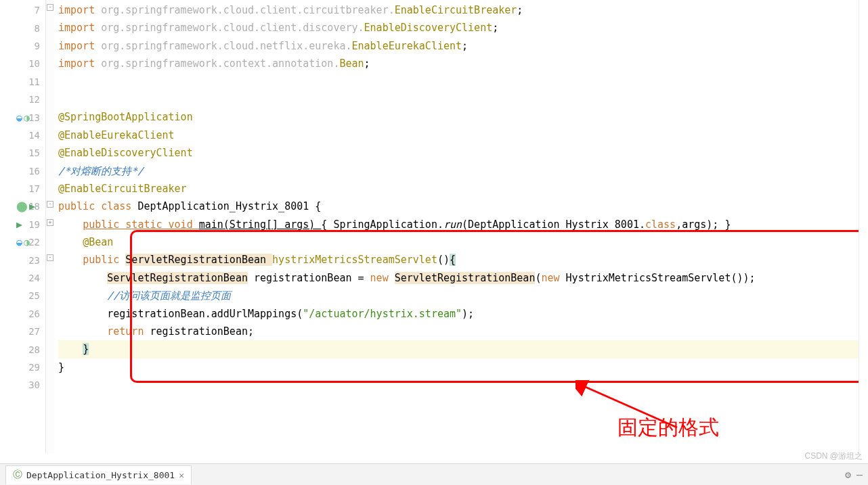 The width and height of the screenshot is (868, 485). What do you see at coordinates (33, 296) in the screenshot?
I see `line-number: 25` at bounding box center [33, 296].